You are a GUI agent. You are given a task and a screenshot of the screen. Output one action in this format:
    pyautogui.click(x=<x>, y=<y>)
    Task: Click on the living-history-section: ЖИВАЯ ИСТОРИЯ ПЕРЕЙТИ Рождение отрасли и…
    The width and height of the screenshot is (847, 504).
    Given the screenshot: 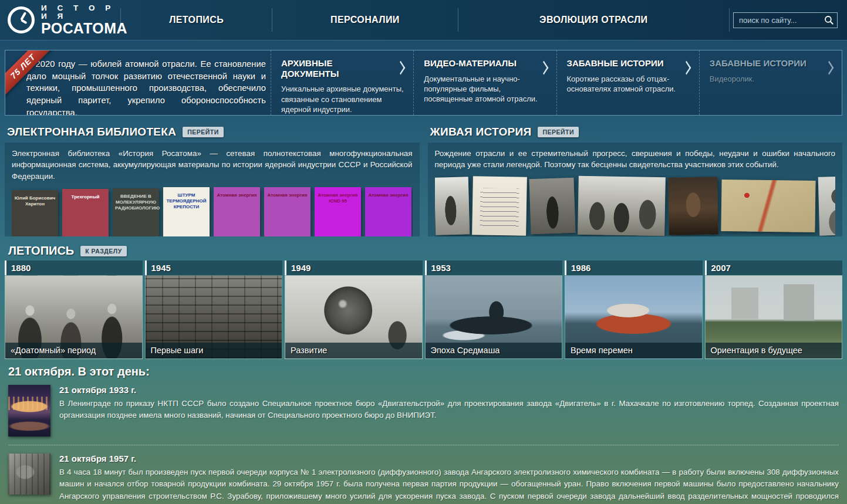 What is the action you would take?
    pyautogui.click(x=635, y=180)
    